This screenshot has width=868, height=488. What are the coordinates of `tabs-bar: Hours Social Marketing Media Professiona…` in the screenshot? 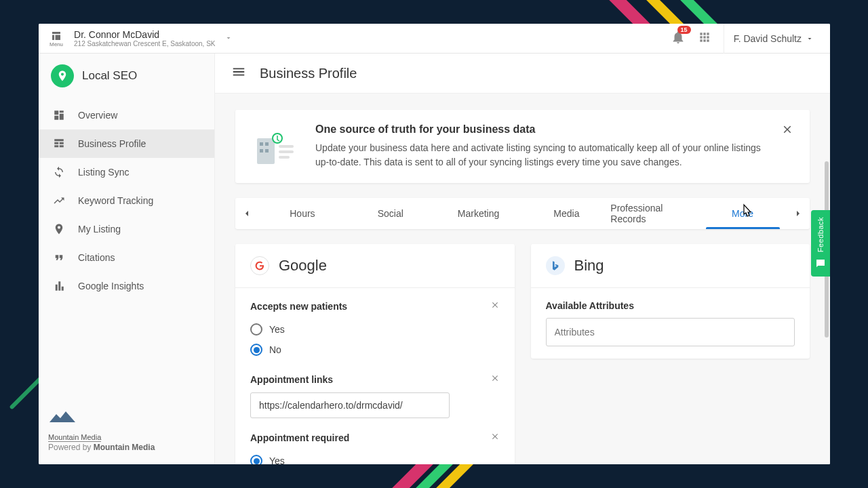 It's located at (522, 214).